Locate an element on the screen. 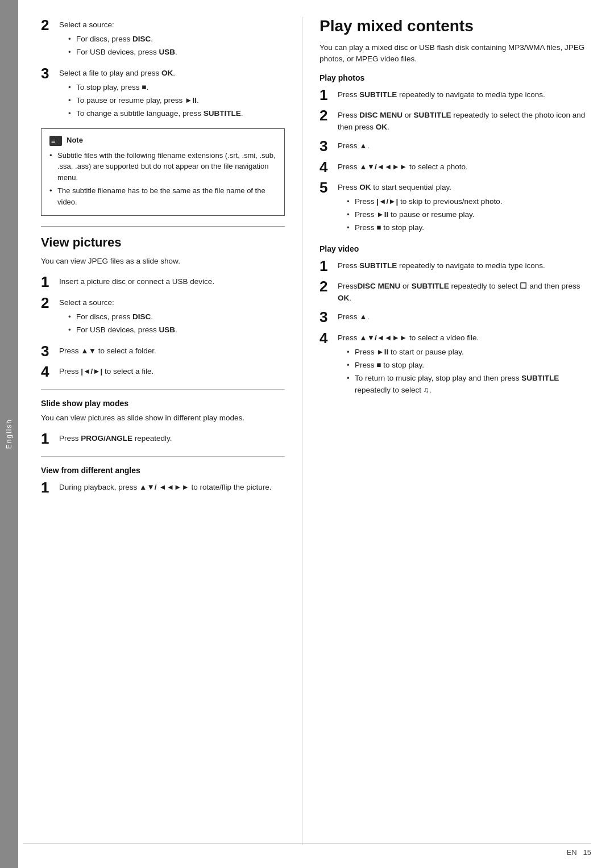 This screenshot has height=868, width=614. vp-step-4-text: Press |◄/►| to select a file. is located at coordinates (106, 372).